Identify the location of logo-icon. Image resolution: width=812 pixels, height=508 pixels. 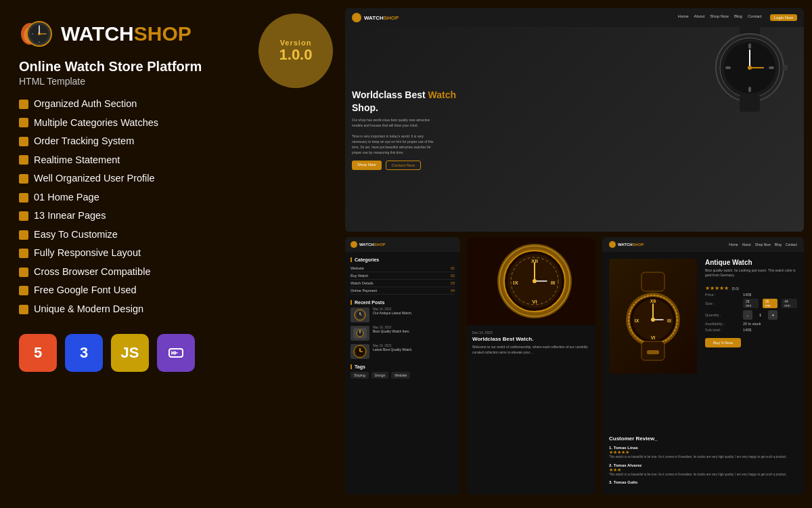
(37, 34).